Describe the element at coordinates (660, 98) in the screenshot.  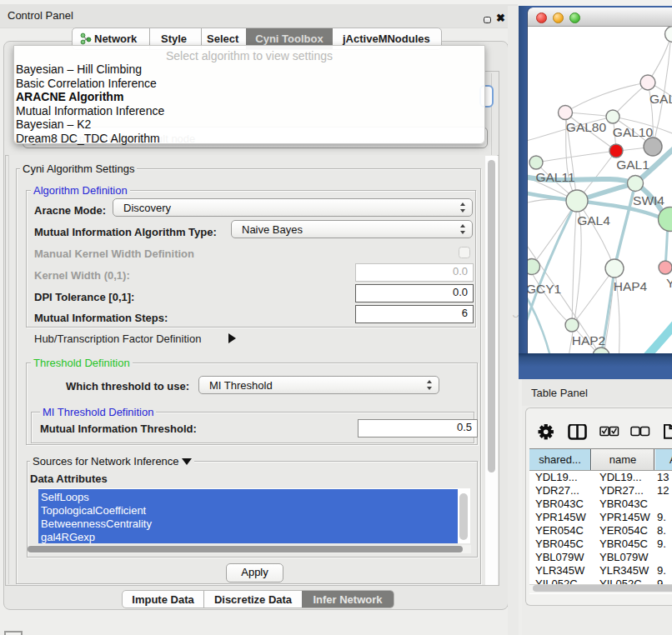
I see `svg-text: GAL7` at that location.